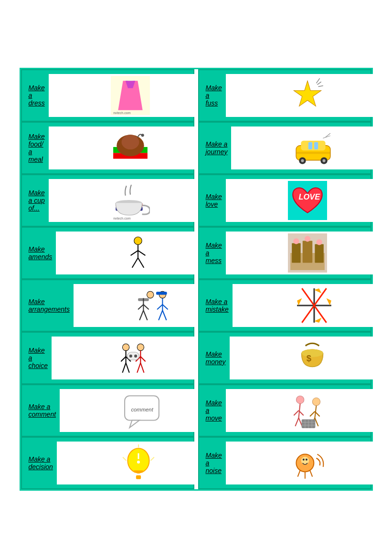  I want to click on card-label: Make a dress, so click(35, 95).